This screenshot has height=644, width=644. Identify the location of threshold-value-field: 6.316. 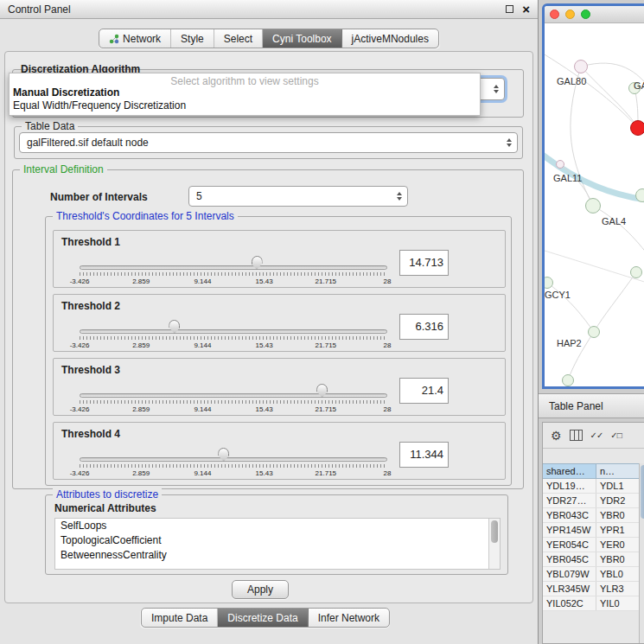
(424, 327).